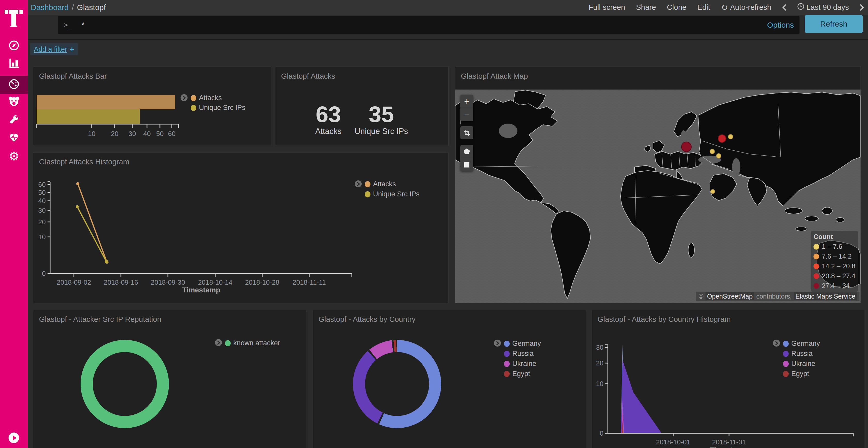 Image resolution: width=868 pixels, height=448 pixels. I want to click on svg-text: 2018-09-30, so click(168, 282).